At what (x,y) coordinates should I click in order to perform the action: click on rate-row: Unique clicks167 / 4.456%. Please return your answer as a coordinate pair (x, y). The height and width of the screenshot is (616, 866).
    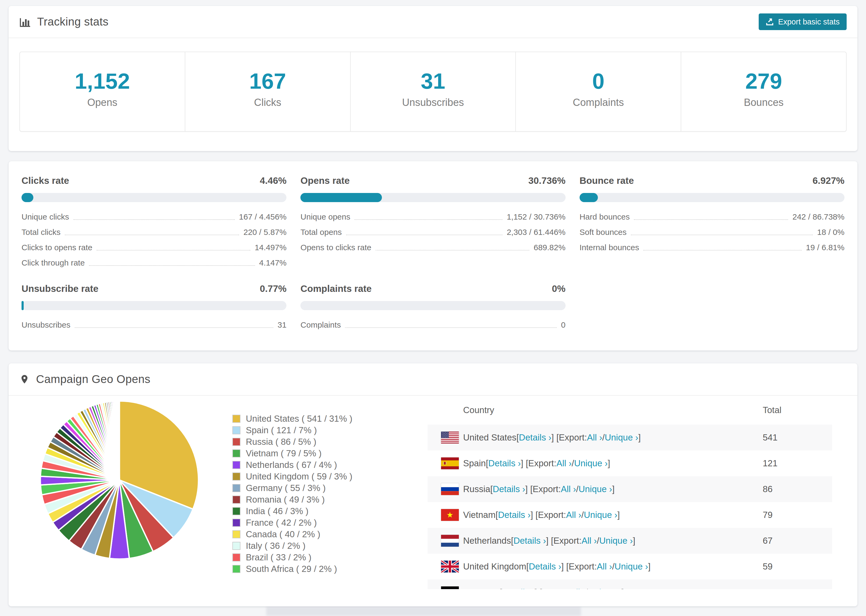
    Looking at the image, I should click on (154, 217).